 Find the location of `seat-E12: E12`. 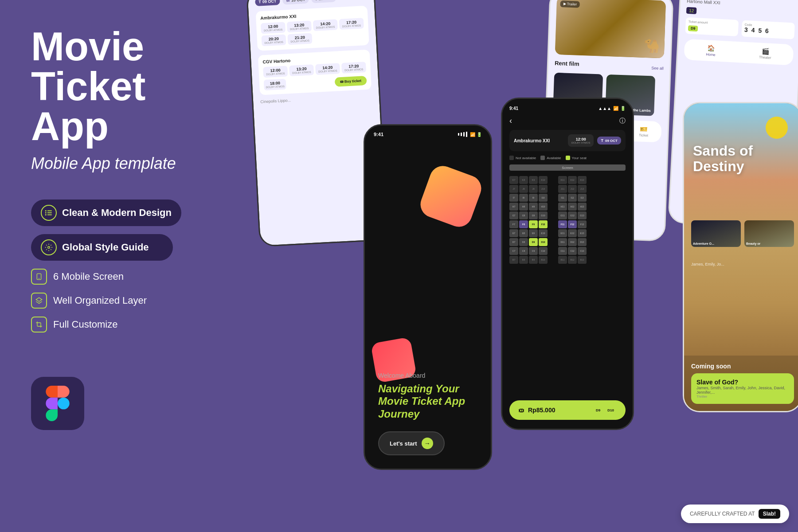

seat-E12: E12 is located at coordinates (572, 233).